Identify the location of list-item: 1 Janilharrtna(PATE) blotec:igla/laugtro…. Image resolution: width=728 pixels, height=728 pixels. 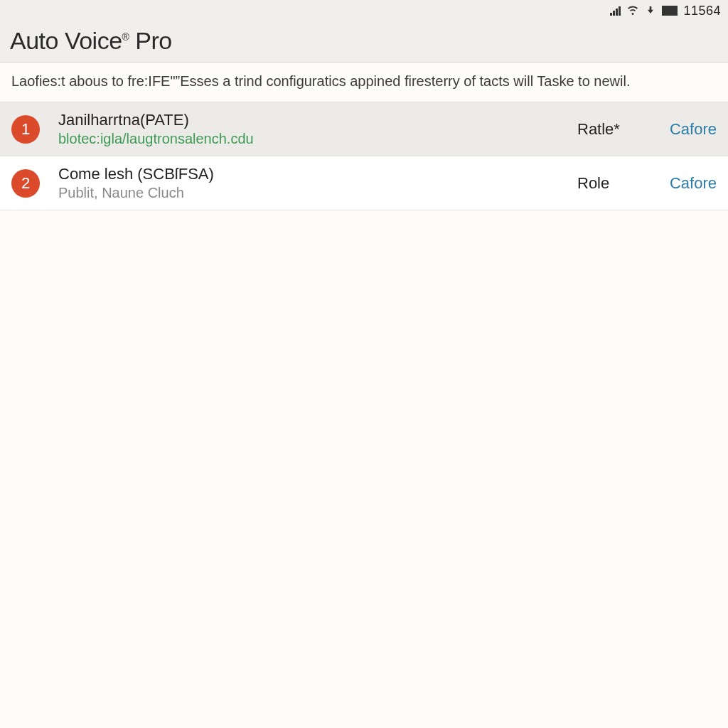
(364, 129).